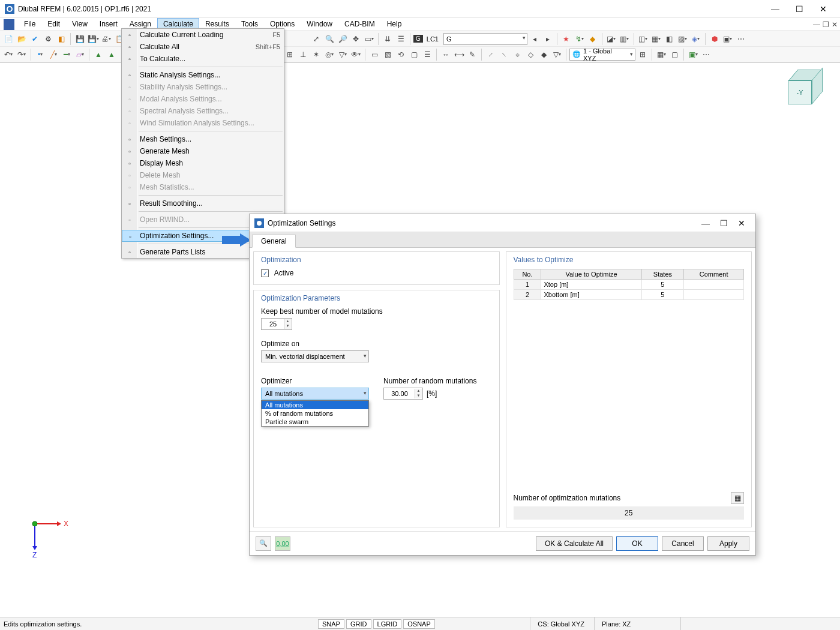  What do you see at coordinates (737, 498) in the screenshot?
I see `calendar-icon: ▦` at bounding box center [737, 498].